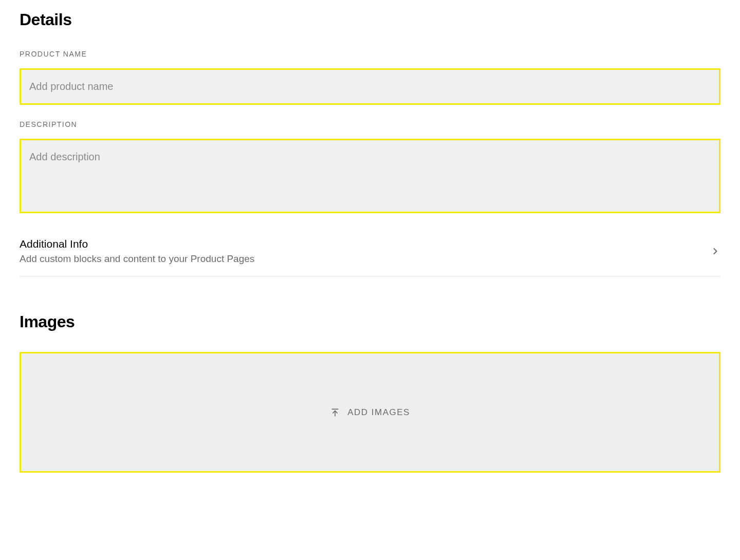  I want to click on additional-info-row: Additional Info Add custom blocks and co…, so click(370, 253).